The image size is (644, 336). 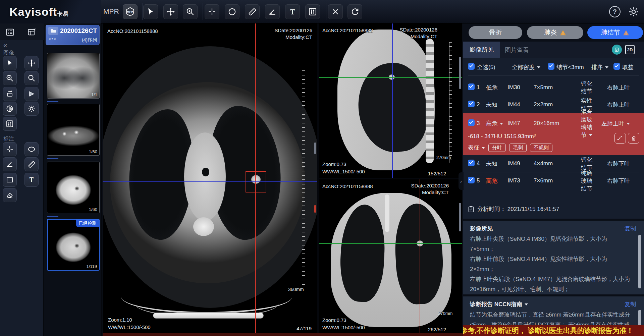 I want to click on tab-pneumonia: 肺炎, so click(x=555, y=33).